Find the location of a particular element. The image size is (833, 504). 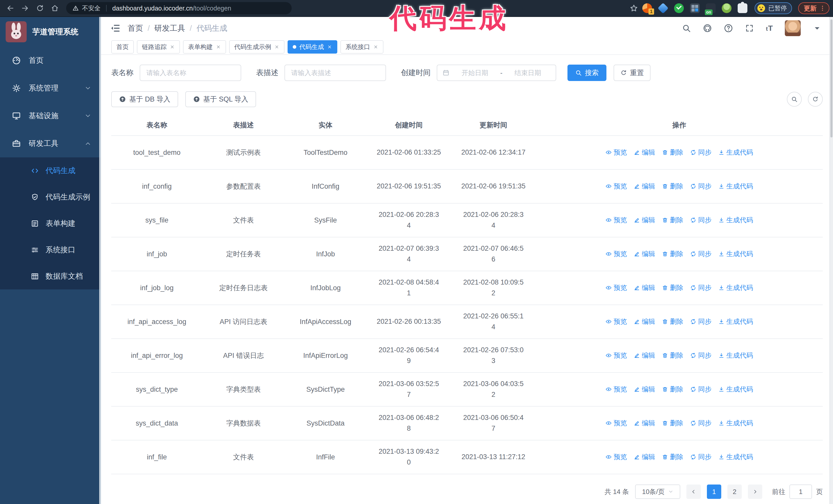

page-size-select: 10条/页 is located at coordinates (658, 491).